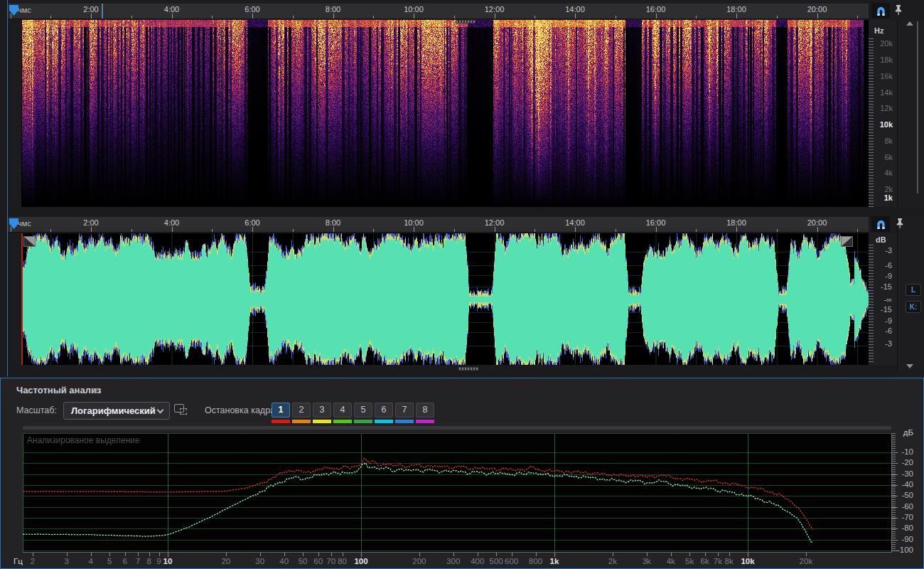  Describe the element at coordinates (883, 114) in the screenshot. I see `frequency-scale-ruler: Hz 20k18k16k14k12k10k8k6k4k2k1k` at that location.